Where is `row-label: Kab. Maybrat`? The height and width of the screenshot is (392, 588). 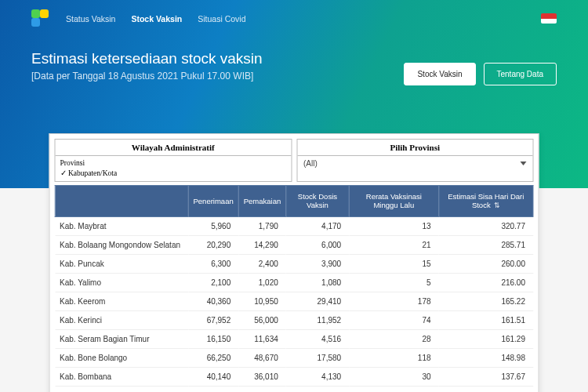
row-label: Kab. Maybrat is located at coordinates (122, 226).